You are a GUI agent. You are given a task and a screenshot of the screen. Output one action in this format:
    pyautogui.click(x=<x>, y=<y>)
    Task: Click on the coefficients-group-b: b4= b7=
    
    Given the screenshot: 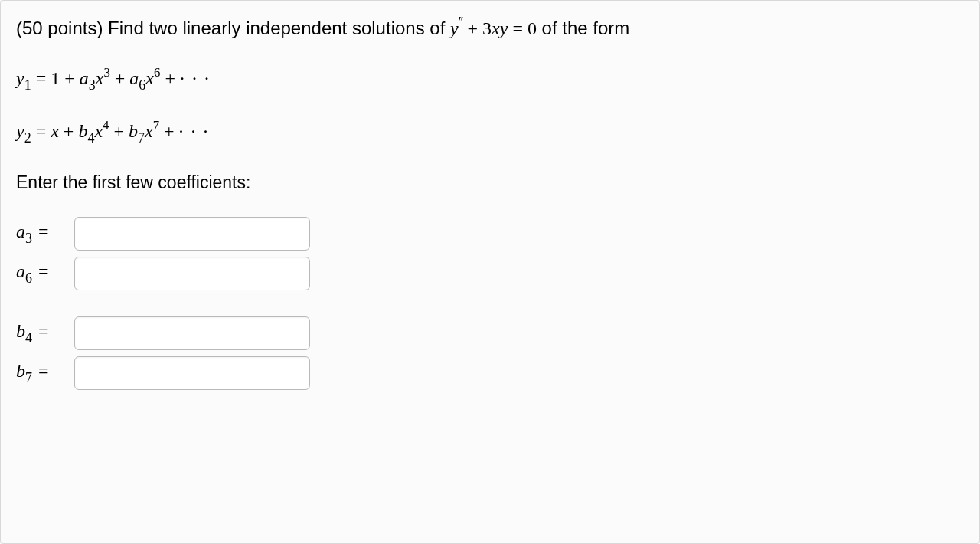 What is the action you would take?
    pyautogui.click(x=490, y=353)
    